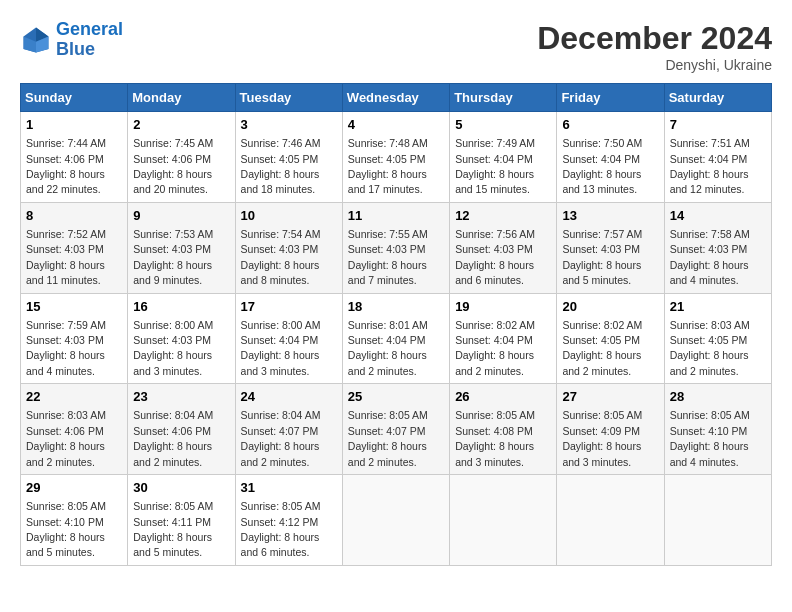 The width and height of the screenshot is (792, 612). What do you see at coordinates (610, 397) in the screenshot?
I see `day-number: 27` at bounding box center [610, 397].